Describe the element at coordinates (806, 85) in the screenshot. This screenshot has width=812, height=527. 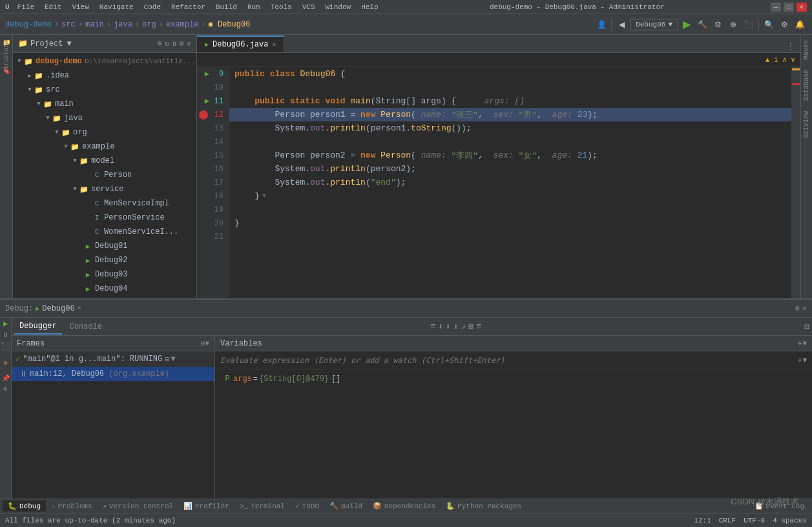
I see `database-tab: Database` at that location.